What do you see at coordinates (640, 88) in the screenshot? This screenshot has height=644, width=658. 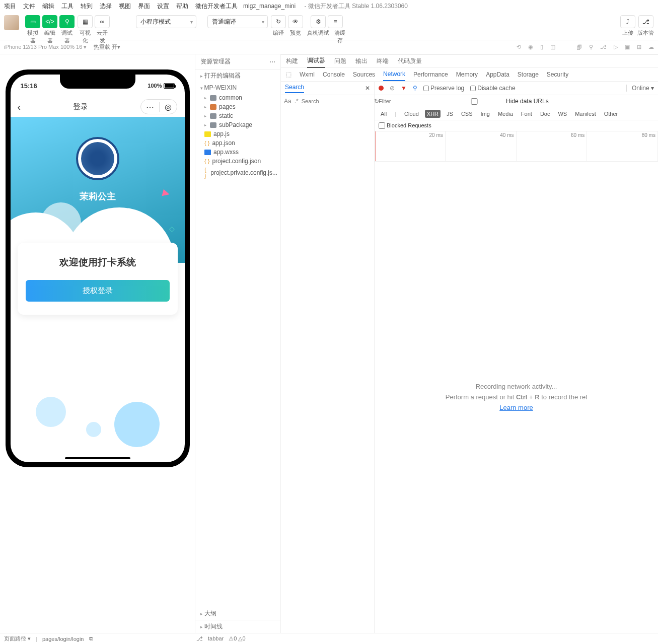 I see `throttle-select: Online ▾` at bounding box center [640, 88].